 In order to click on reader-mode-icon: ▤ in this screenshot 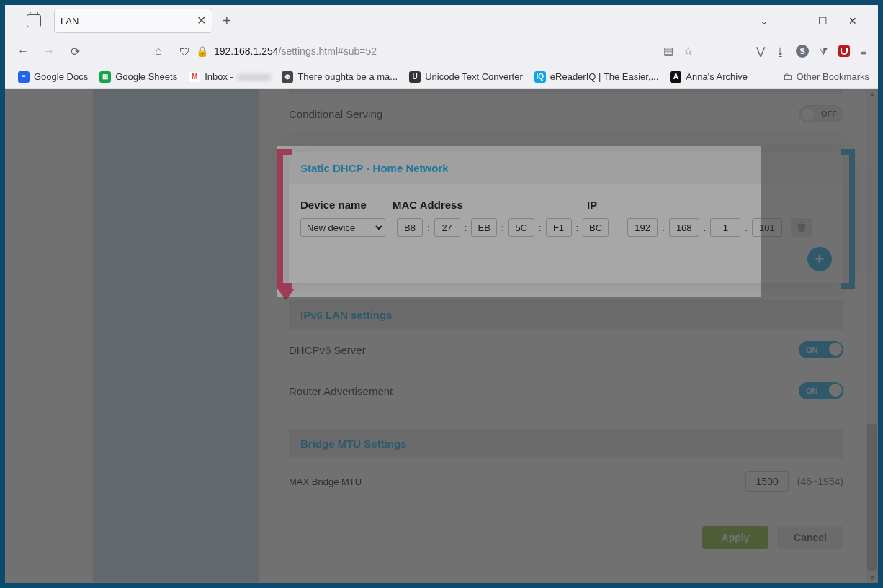, I will do `click(668, 51)`.